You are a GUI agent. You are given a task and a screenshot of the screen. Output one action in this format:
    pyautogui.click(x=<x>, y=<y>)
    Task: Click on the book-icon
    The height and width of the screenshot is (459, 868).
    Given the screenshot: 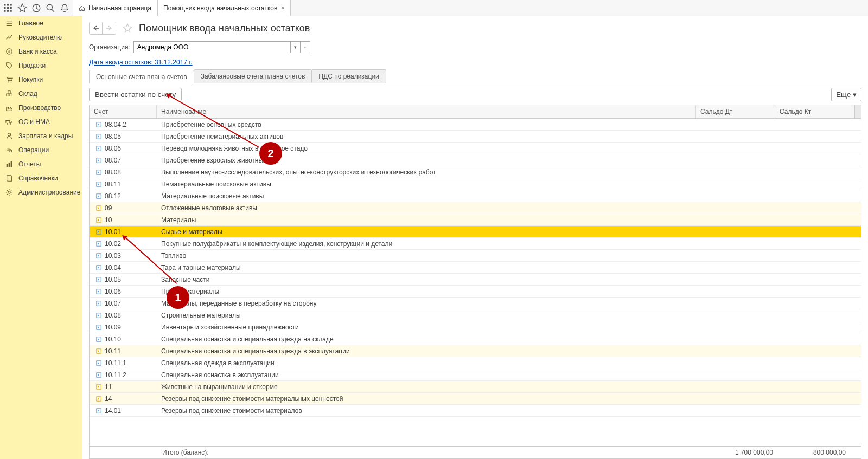 What is the action you would take?
    pyautogui.click(x=9, y=178)
    